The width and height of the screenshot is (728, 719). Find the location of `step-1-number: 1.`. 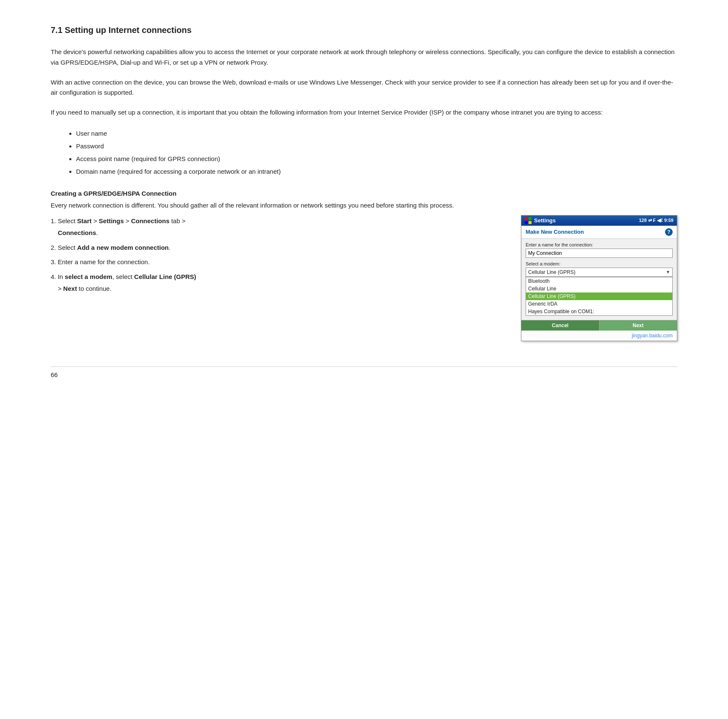

step-1-number: 1. is located at coordinates (54, 221).